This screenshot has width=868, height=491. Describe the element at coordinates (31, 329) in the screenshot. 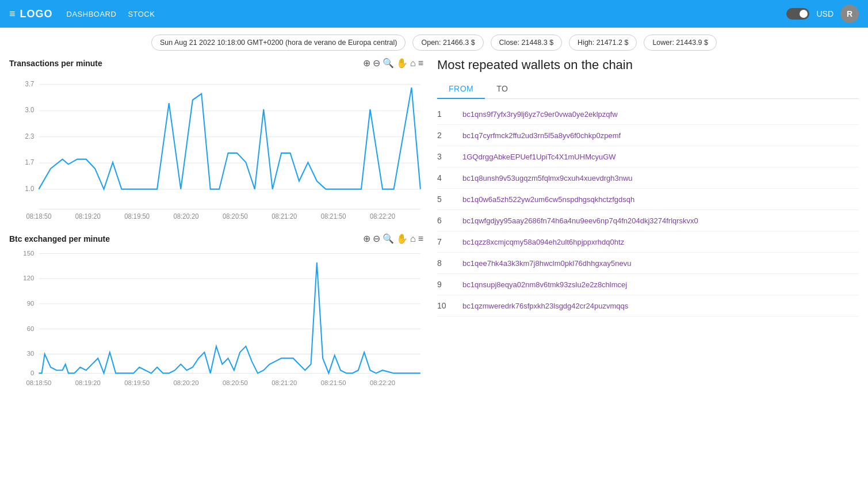

I see `svg-text: 60` at that location.